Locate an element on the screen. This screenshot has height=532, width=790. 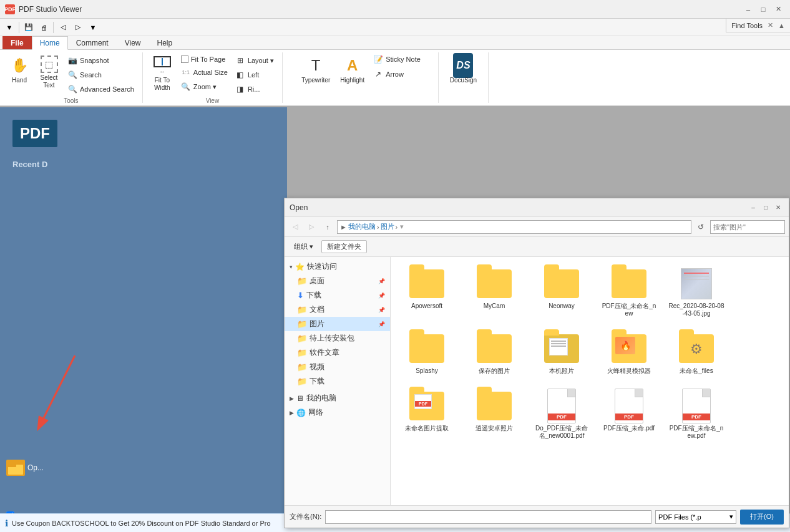
open-confirm-button: 打开(O) is located at coordinates (762, 517).